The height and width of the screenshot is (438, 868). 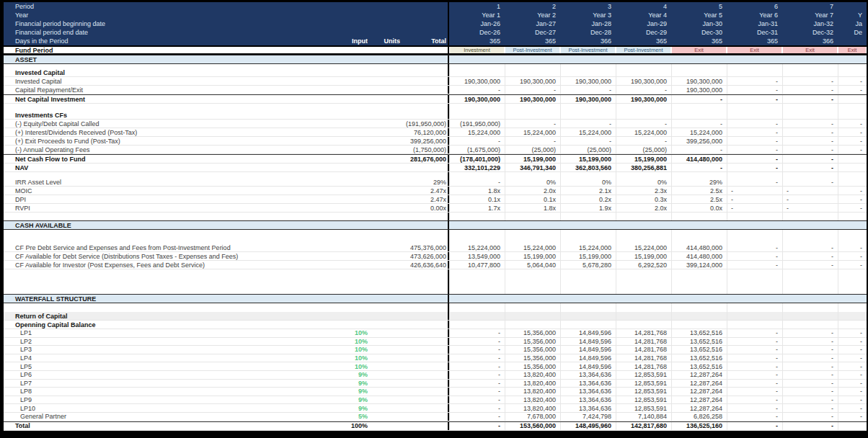 I want to click on row-label-moic: MOIC, so click(x=167, y=190).